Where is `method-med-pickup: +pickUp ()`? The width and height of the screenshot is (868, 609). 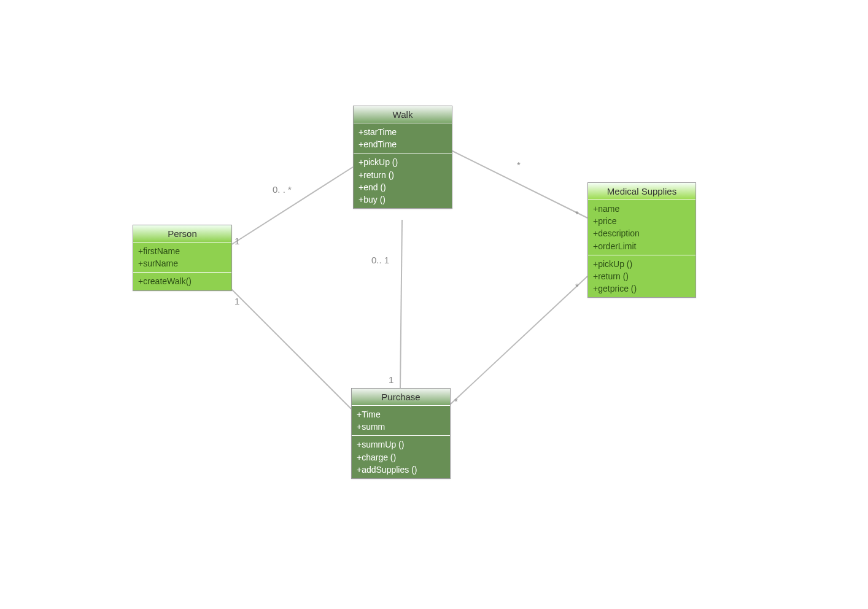
method-med-pickup: +pickUp () is located at coordinates (642, 264).